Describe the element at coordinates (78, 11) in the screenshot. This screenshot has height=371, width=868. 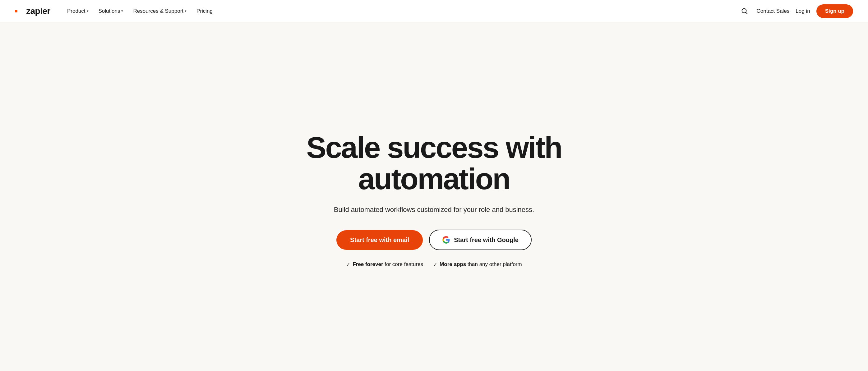
I see `nav-item-product: Product ▾` at that location.